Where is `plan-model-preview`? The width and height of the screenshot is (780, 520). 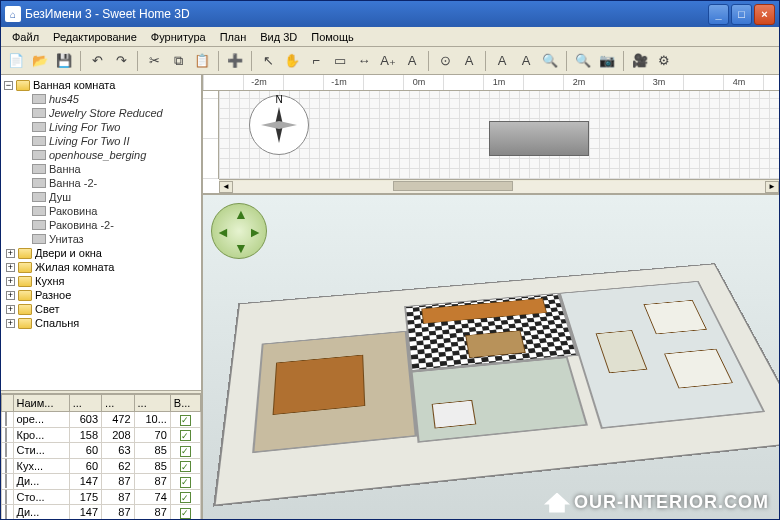 plan-model-preview is located at coordinates (539, 138).